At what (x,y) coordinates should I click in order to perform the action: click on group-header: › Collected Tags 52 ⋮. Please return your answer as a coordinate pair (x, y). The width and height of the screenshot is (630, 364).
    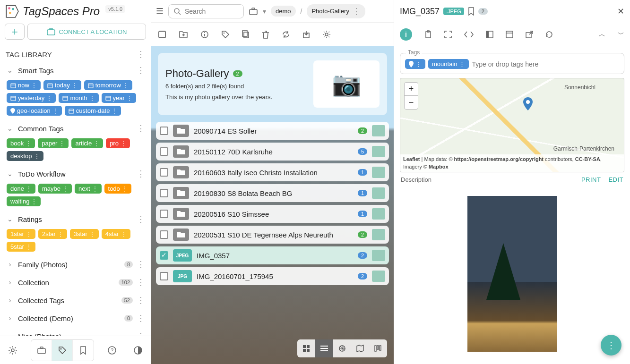
    Looking at the image, I should click on (76, 300).